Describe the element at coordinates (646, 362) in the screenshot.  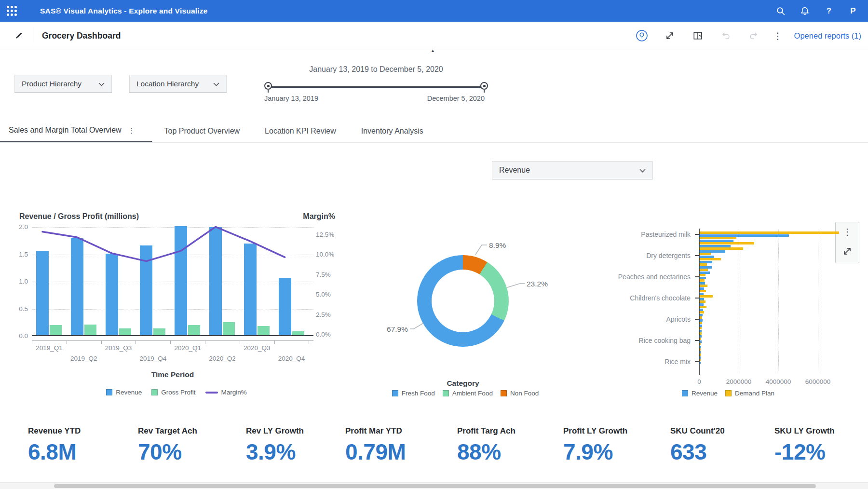
I see `hbar-category-label: Rice mix` at that location.